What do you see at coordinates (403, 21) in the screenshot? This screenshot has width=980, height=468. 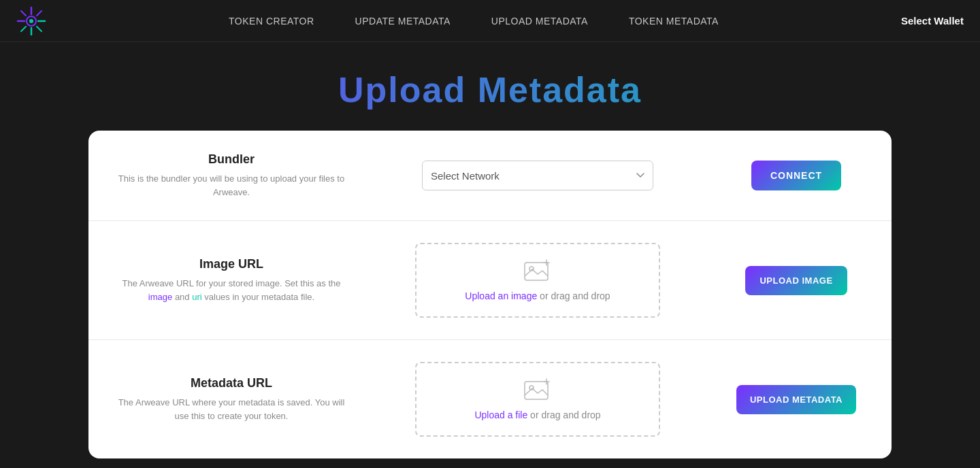 I see `nav-update-metadata: UPDATE METADATA` at bounding box center [403, 21].